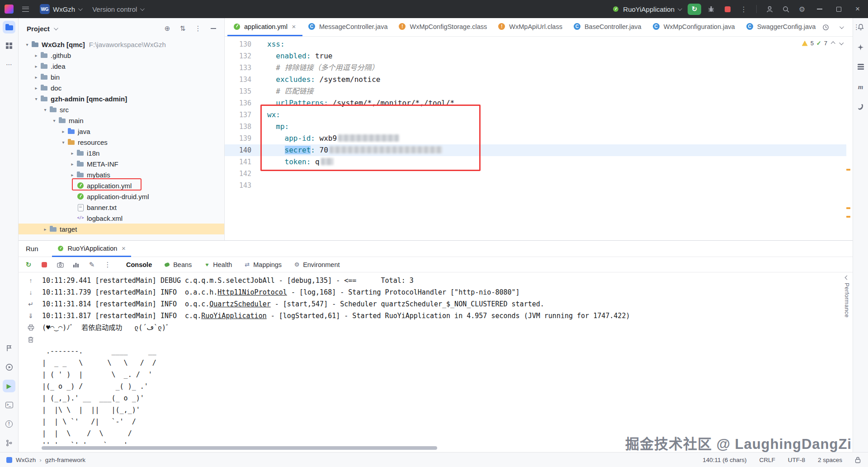  What do you see at coordinates (9, 367) in the screenshot?
I see `services-toolwindow-button` at bounding box center [9, 367].